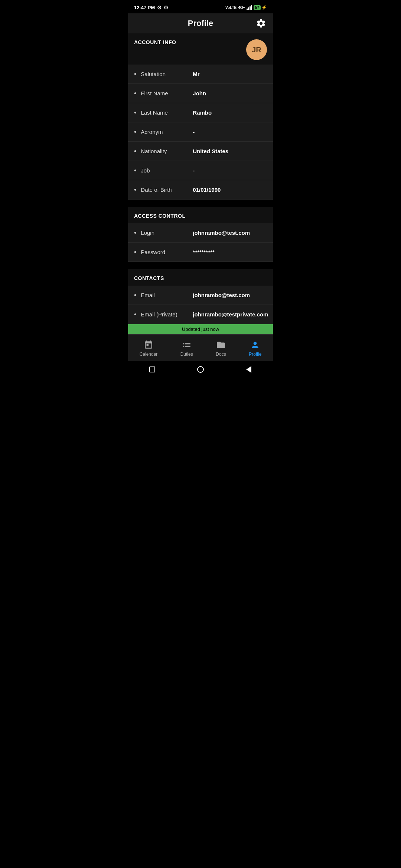  I want to click on acronym-label: Acronym, so click(167, 132).